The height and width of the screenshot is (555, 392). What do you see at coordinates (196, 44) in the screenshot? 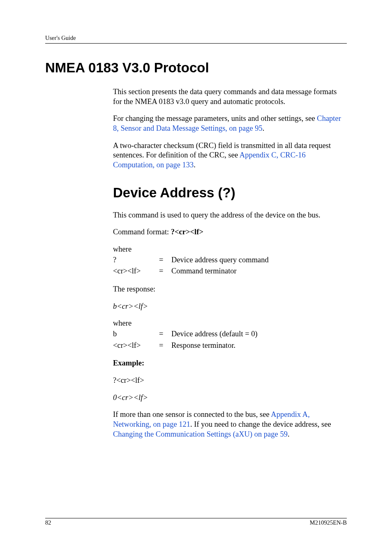
I see `header-rule` at bounding box center [196, 44].